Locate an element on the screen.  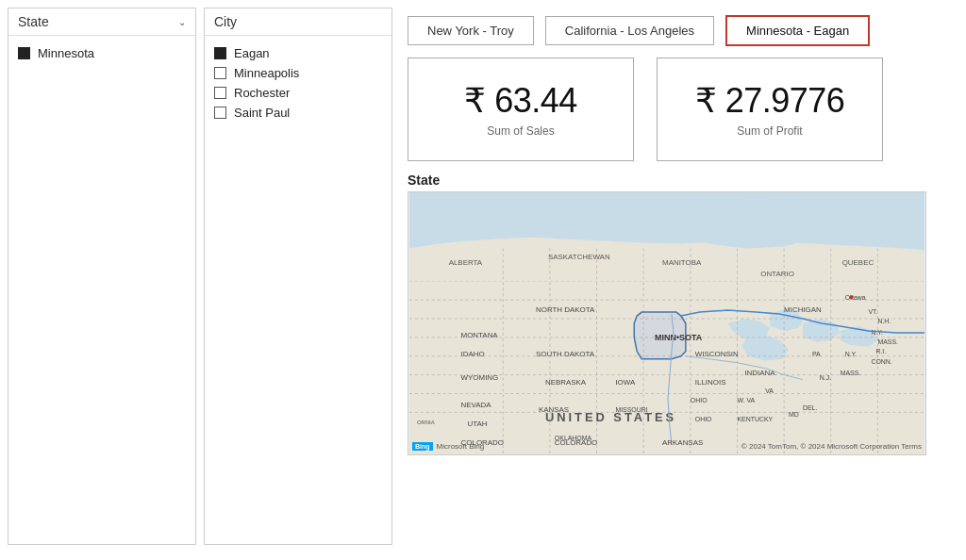
svg-text: UNITED STATES is located at coordinates (611, 417).